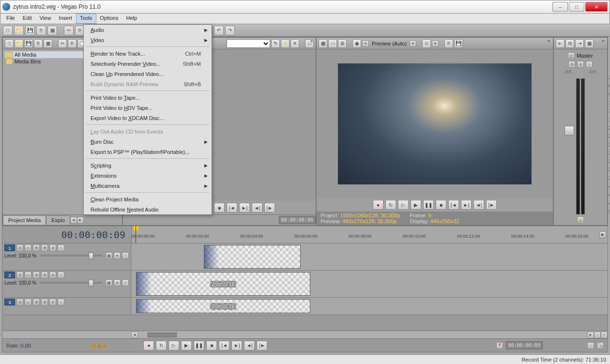 The height and width of the screenshot is (364, 610). Describe the element at coordinates (600, 346) in the screenshot. I see `zoom-icon: 🔍` at that location.